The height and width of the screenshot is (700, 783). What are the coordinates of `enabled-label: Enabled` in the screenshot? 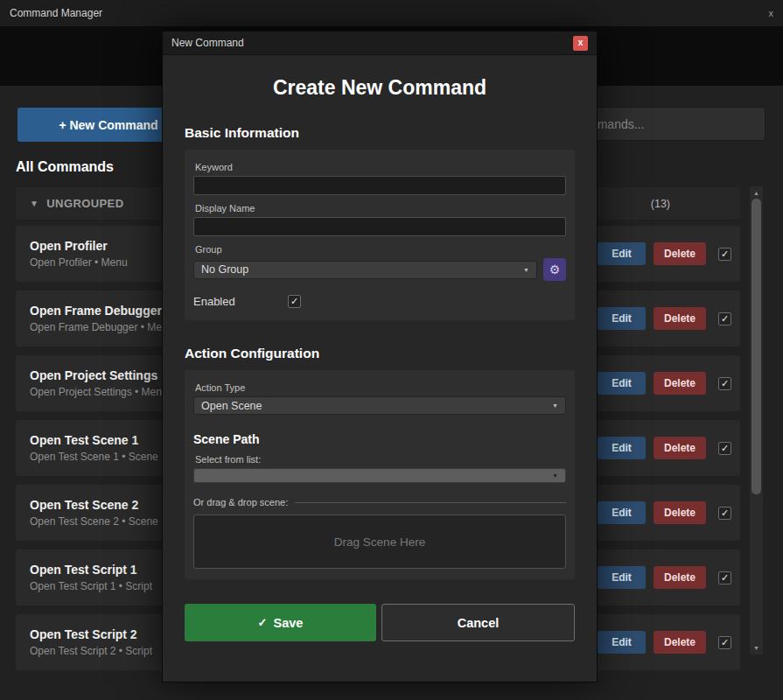 It's located at (241, 301).